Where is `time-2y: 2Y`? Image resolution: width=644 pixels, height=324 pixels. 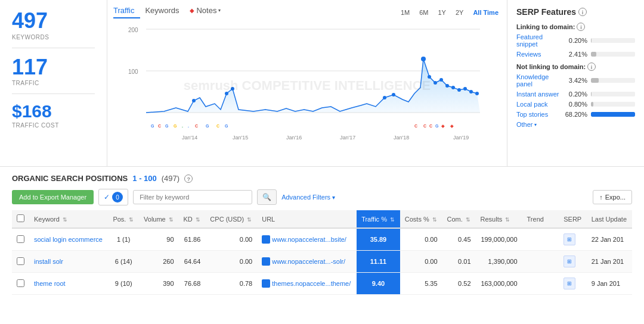 time-2y: 2Y is located at coordinates (459, 13).